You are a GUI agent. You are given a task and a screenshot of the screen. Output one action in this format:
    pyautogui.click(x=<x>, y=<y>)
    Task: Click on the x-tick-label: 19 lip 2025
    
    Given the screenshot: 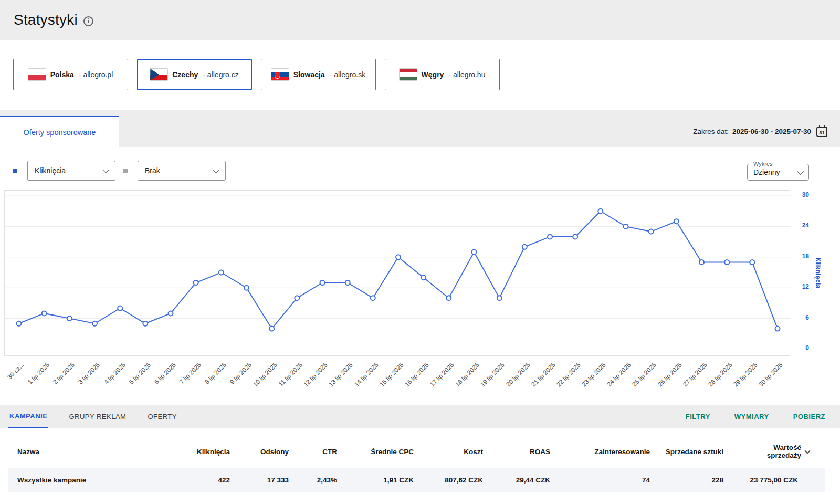 What is the action you would take?
    pyautogui.click(x=492, y=375)
    